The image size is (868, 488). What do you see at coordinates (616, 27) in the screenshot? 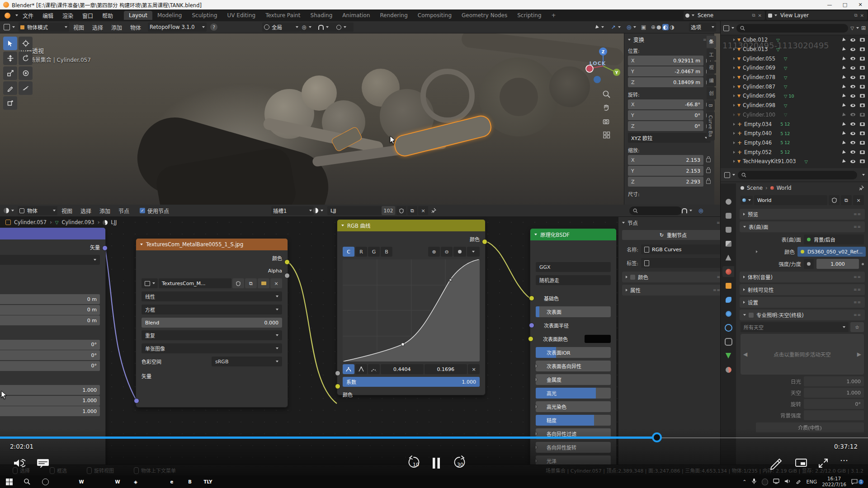
I see `gizmos-toggle: ↗` at bounding box center [616, 27].